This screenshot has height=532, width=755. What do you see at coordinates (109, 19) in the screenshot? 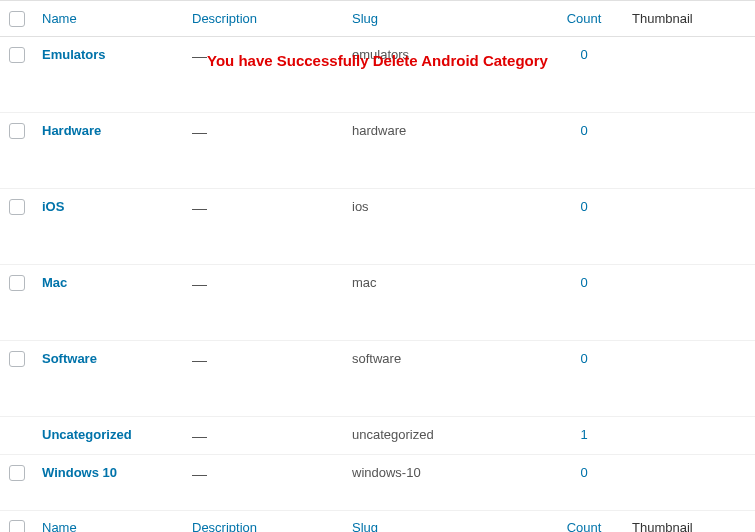
I see `header-name: Name` at bounding box center [109, 19].